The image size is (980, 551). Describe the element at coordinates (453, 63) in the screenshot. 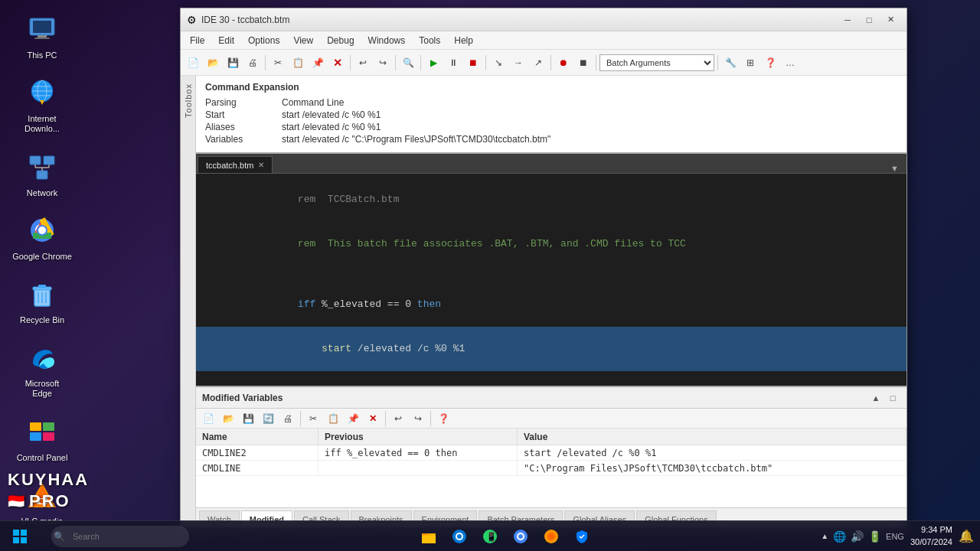

I see `tb-pause: ⏸` at that location.